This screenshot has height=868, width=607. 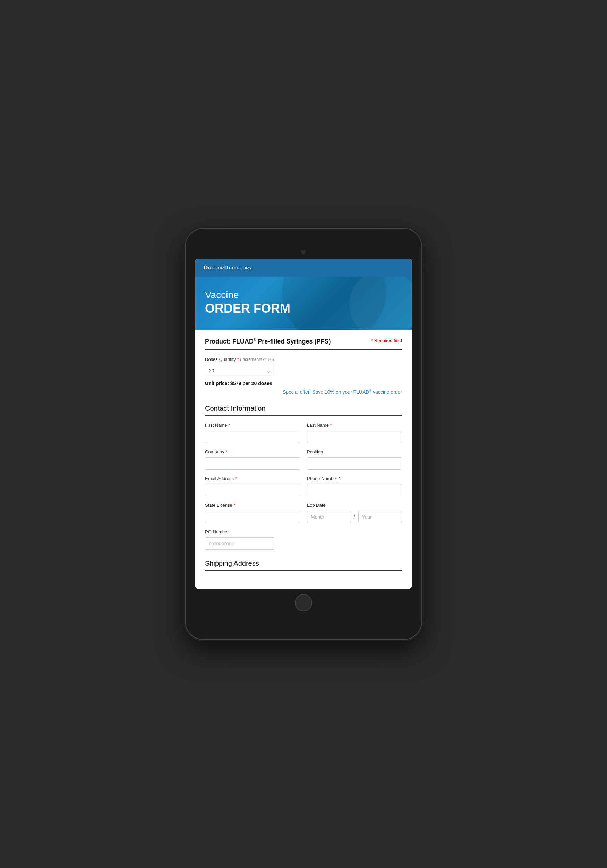 What do you see at coordinates (303, 303) in the screenshot?
I see `hero-banner: Vaccine ORDER FORM` at bounding box center [303, 303].